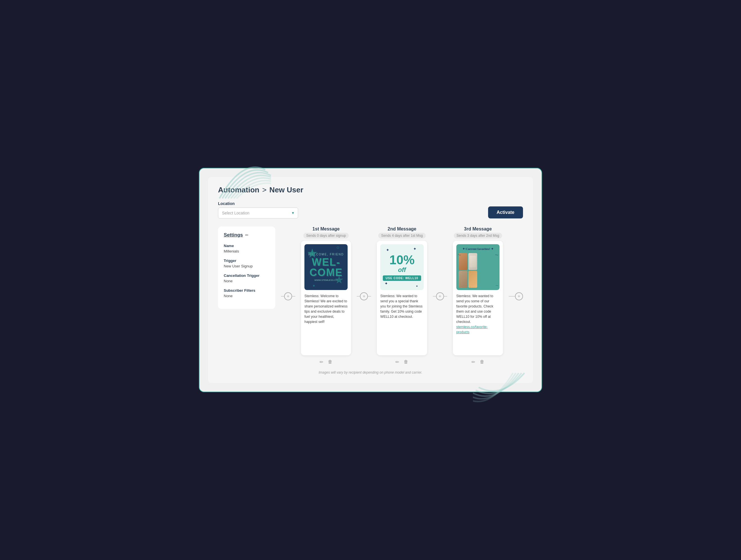  Describe the element at coordinates (370, 210) in the screenshot. I see `location-section: Location ▼ Select Location Activate` at that location.